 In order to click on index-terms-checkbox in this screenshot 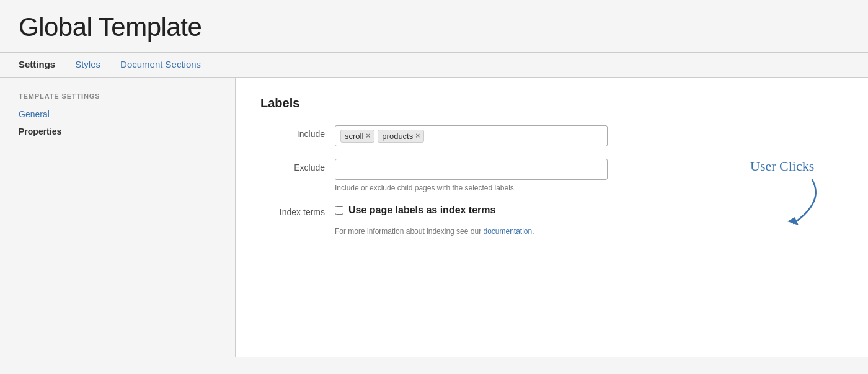, I will do `click(339, 210)`.